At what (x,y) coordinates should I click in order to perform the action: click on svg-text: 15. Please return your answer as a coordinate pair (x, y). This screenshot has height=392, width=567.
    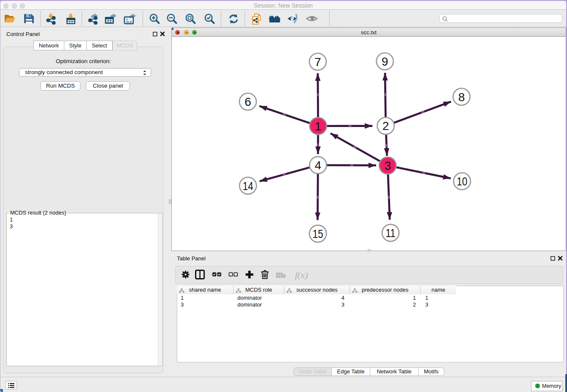
    Looking at the image, I should click on (318, 234).